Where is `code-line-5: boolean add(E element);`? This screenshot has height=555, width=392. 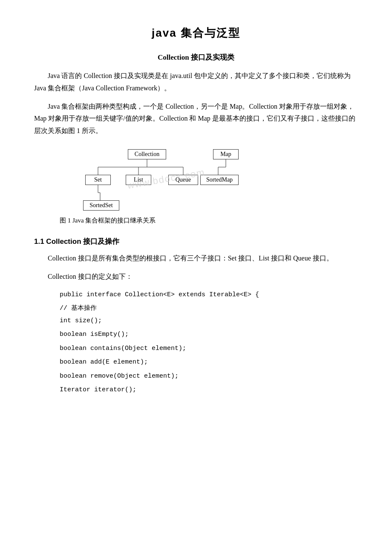 code-line-5: boolean add(E element); is located at coordinates (209, 362).